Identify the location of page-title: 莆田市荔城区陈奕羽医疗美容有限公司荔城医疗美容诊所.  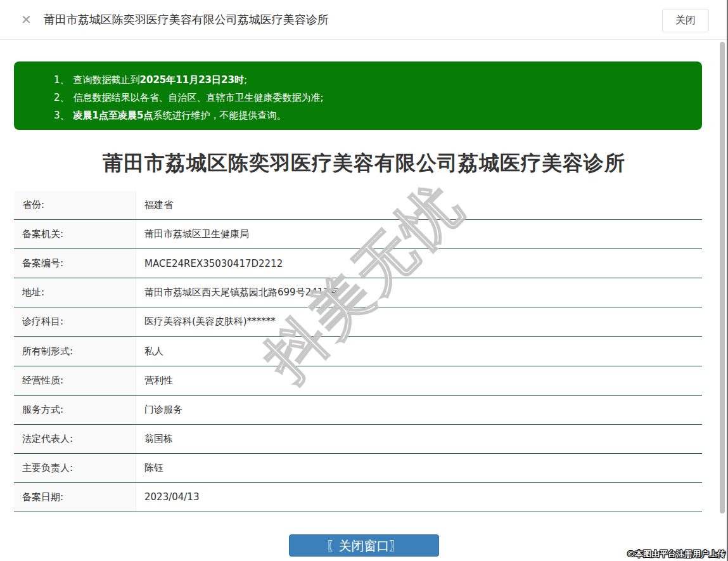
(364, 164).